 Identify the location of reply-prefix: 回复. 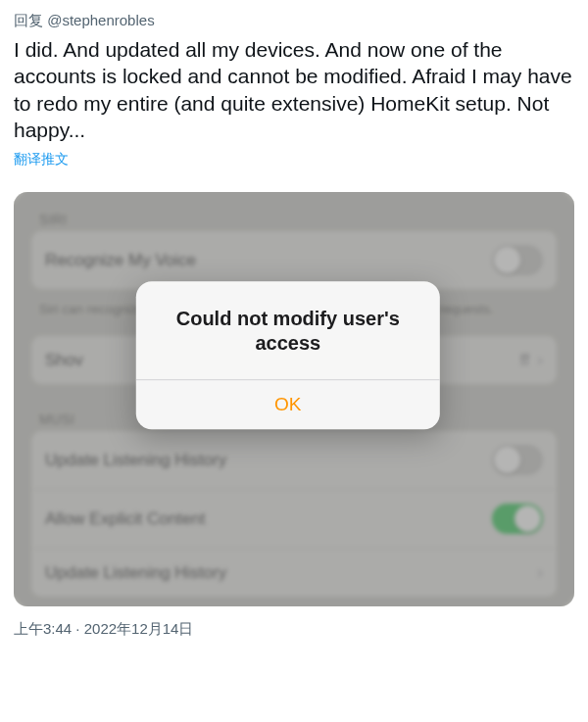
(30, 20).